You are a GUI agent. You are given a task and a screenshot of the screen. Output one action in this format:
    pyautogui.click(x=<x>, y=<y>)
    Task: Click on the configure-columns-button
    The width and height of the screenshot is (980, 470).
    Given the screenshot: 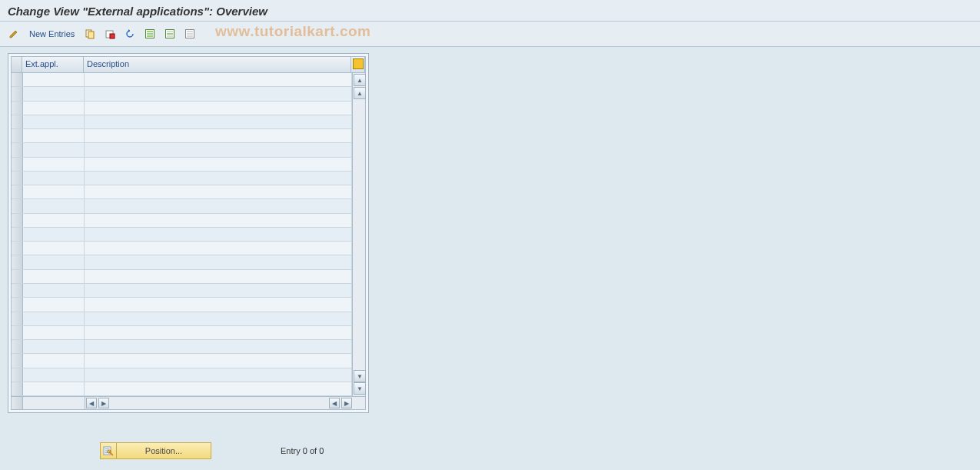 What is the action you would take?
    pyautogui.click(x=358, y=65)
    